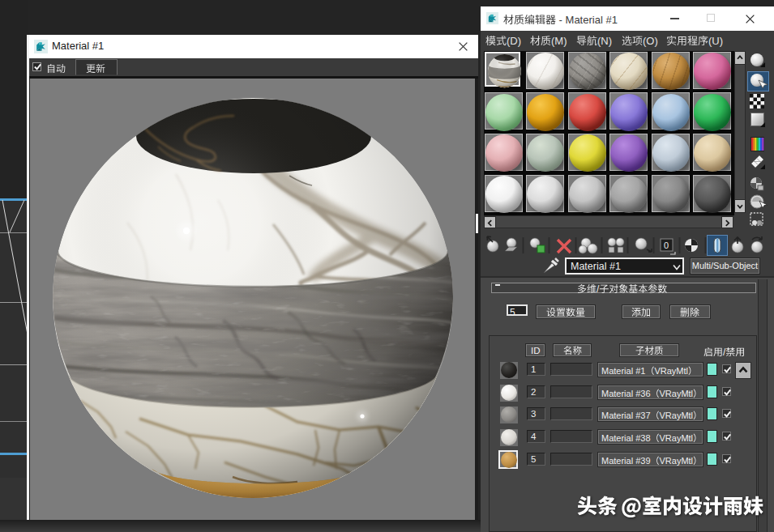  What do you see at coordinates (626, 415) in the screenshot?
I see `svg-text: Material #37` at bounding box center [626, 415].